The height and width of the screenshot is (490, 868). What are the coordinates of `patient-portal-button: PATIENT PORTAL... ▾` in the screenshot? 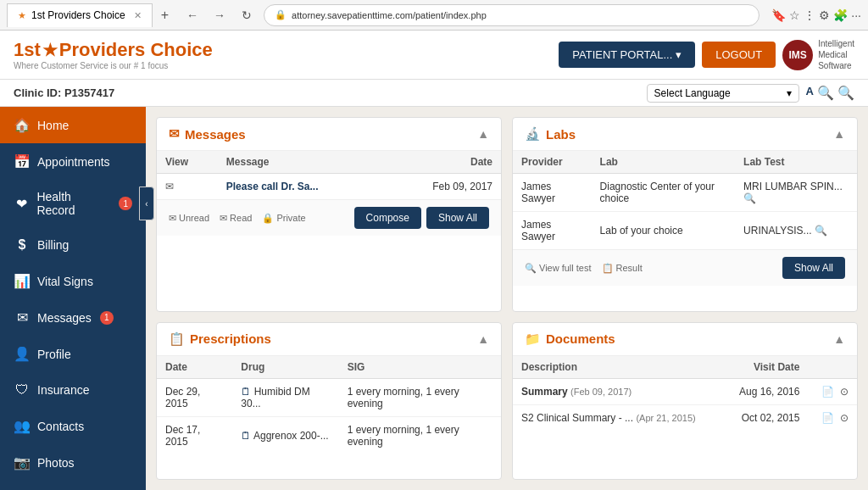 It's located at (627, 54).